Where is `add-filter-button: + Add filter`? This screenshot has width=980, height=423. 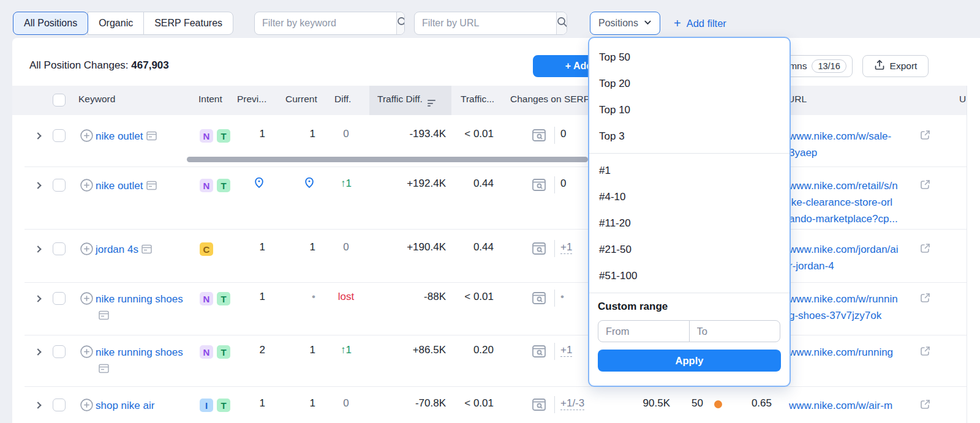
add-filter-button: + Add filter is located at coordinates (700, 23).